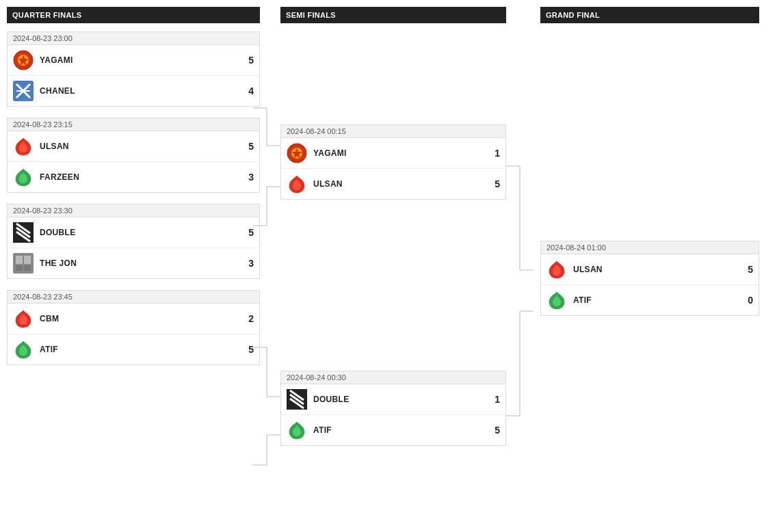 This screenshot has width=777, height=532. Describe the element at coordinates (133, 155) in the screenshot. I see `qf-match-2: 2024-08-23 23:15 ULSAN 5 FARZEEN 3` at that location.